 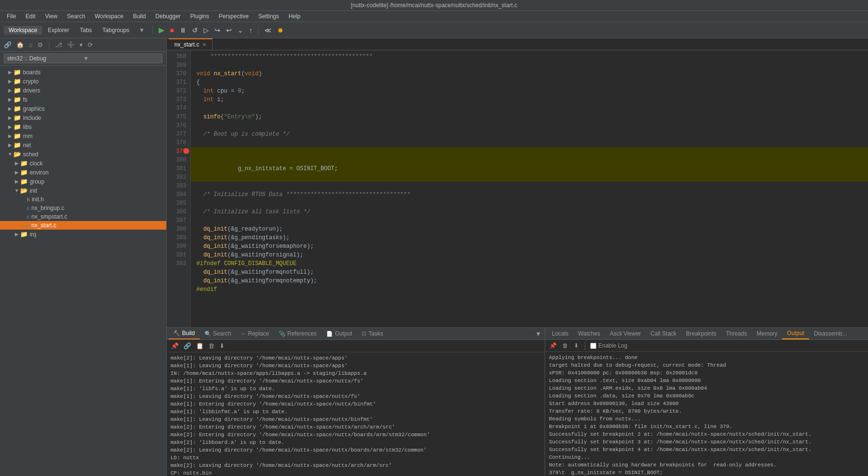 What do you see at coordinates (268, 30) in the screenshot?
I see `prev-button: ≪` at bounding box center [268, 30].